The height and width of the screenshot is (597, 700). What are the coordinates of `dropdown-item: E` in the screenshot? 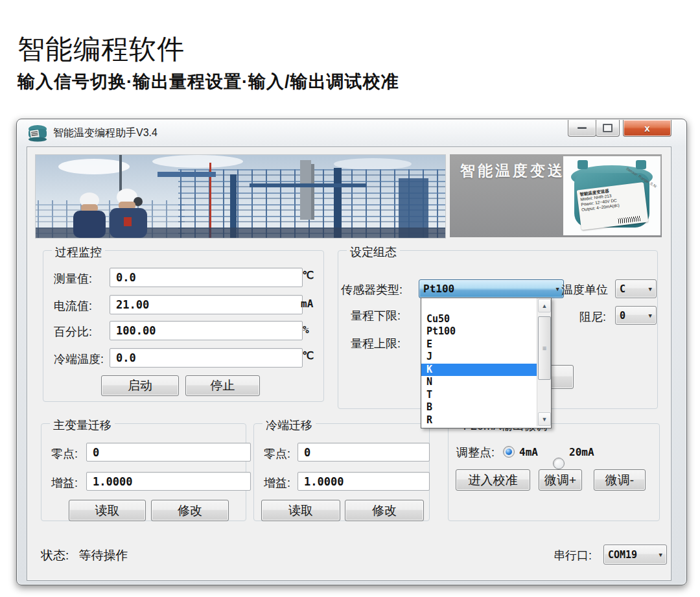 It's located at (480, 345).